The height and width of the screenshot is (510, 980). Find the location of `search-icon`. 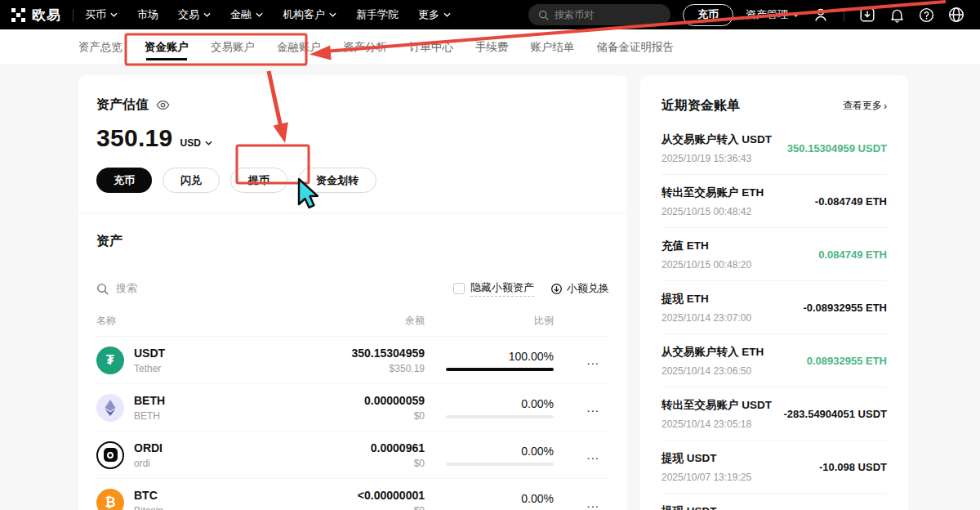

search-icon is located at coordinates (544, 15).